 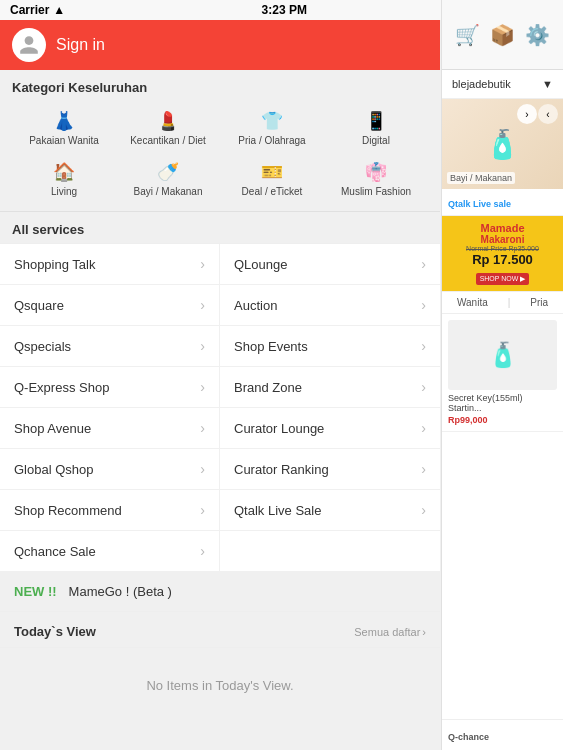 What do you see at coordinates (272, 128) in the screenshot?
I see `kategori-pria: 👕 Pria / Olahraga` at bounding box center [272, 128].